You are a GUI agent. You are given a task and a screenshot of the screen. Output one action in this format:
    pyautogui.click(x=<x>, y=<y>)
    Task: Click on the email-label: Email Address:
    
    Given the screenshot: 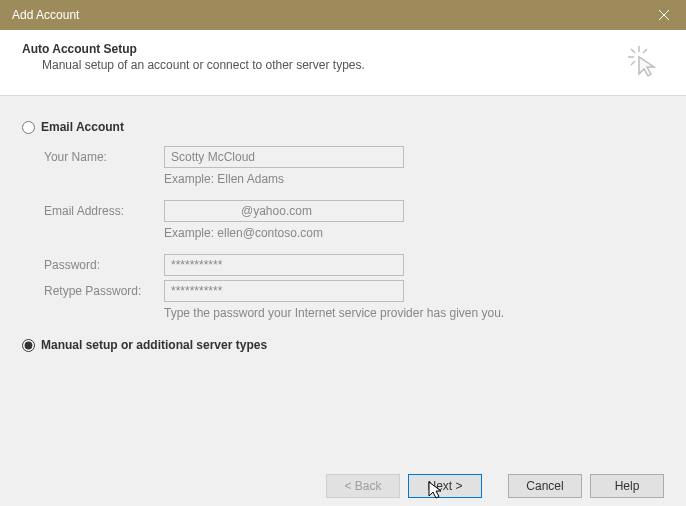 What is the action you would take?
    pyautogui.click(x=104, y=211)
    